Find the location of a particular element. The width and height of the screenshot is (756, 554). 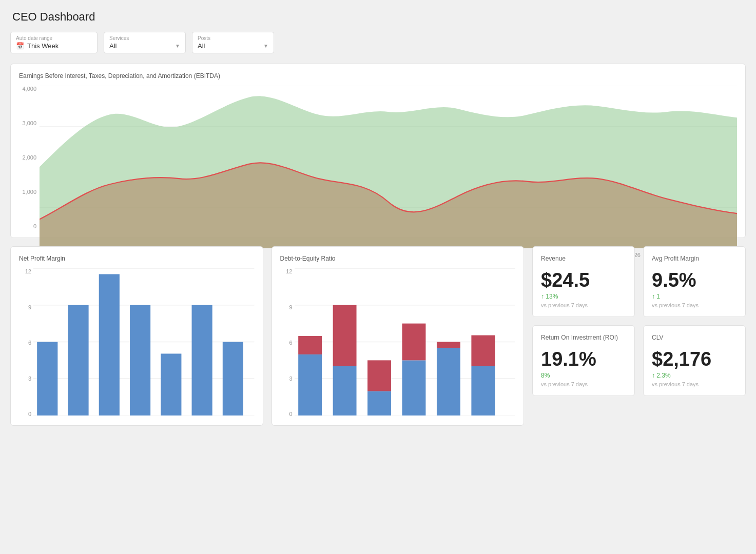

clv-change: ↑ 2.3% is located at coordinates (694, 375).